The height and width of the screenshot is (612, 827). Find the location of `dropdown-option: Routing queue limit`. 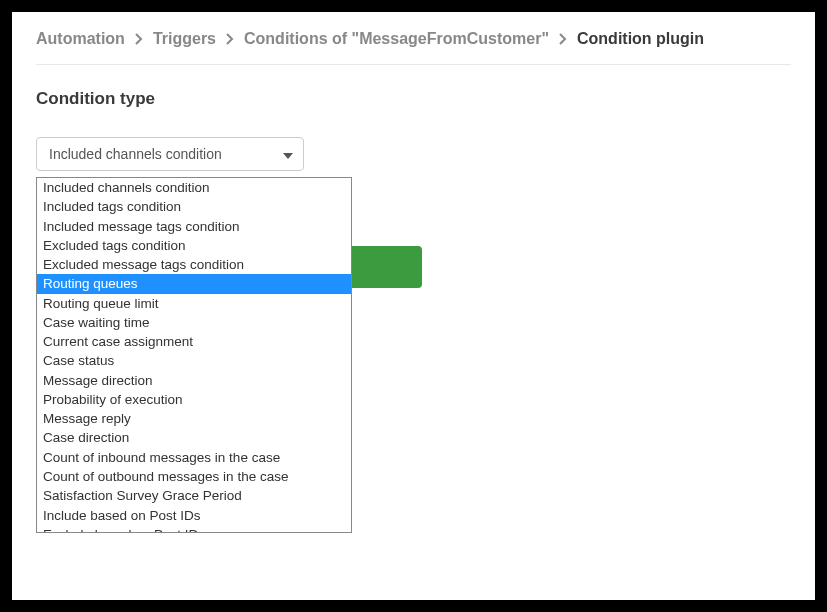

dropdown-option: Routing queue limit is located at coordinates (194, 304).